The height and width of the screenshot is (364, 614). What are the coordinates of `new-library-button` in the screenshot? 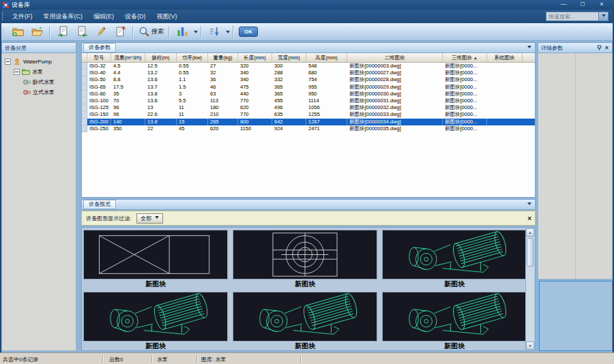 It's located at (18, 32).